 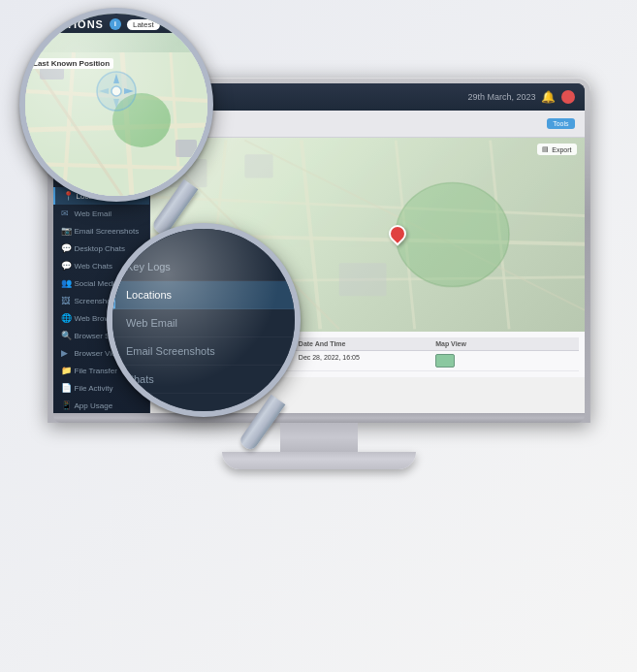 I want to click on sidebar-item-emailscreenshots: 📷 Email Screenshots, so click(x=101, y=231).